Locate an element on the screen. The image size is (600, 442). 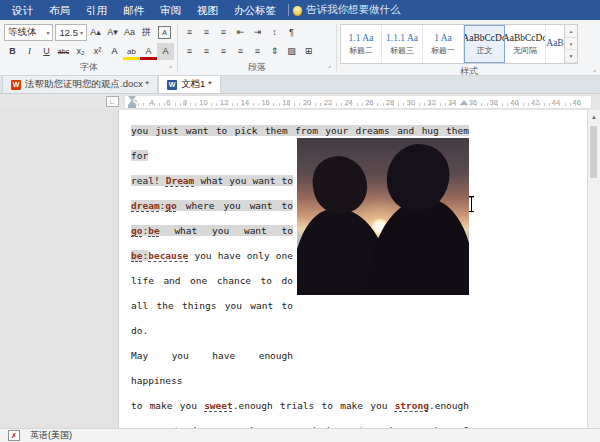
doc-tab-active: W 文档1 * is located at coordinates (190, 84).